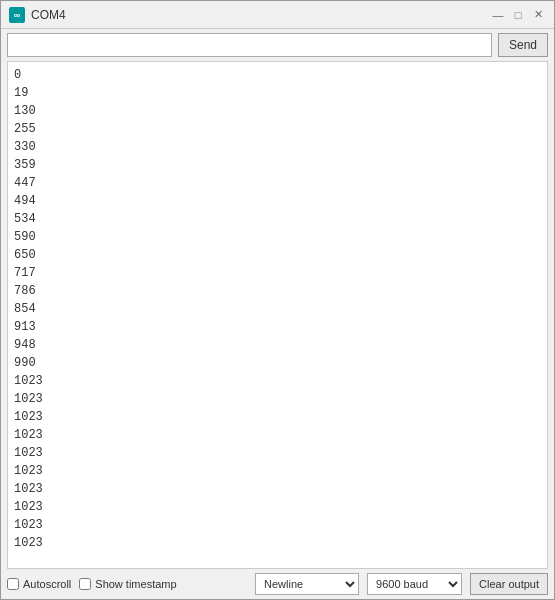 This screenshot has height=600, width=555. What do you see at coordinates (518, 15) in the screenshot?
I see `window-controls: — □ ✕` at bounding box center [518, 15].